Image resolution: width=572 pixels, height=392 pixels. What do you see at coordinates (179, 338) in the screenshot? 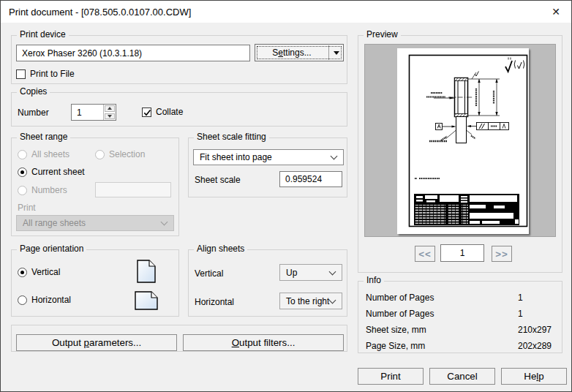
I see `output-buttons-frame: Output parameters... Output filters...` at bounding box center [179, 338].